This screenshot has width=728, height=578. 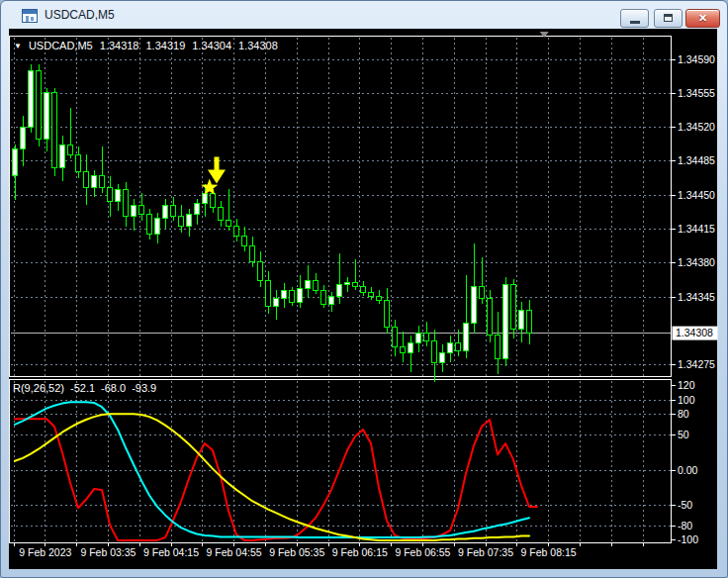 I want to click on ohlc-high: 1.34319, so click(x=165, y=46).